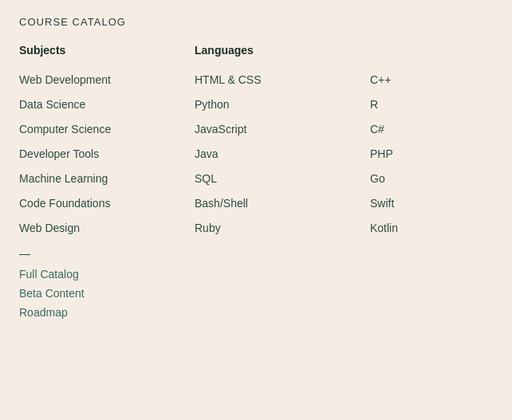 The width and height of the screenshot is (512, 420). What do you see at coordinates (256, 293) in the screenshot?
I see `link-beta-content: Beta Content` at bounding box center [256, 293].